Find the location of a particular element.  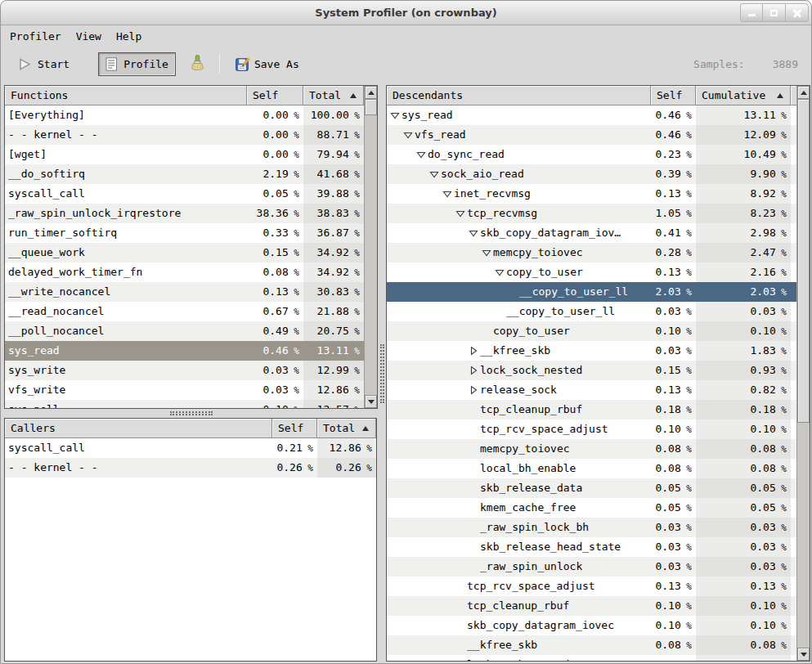

table-row: skb_copy_datagram_iov…0.41 %2.98 % is located at coordinates (592, 233).